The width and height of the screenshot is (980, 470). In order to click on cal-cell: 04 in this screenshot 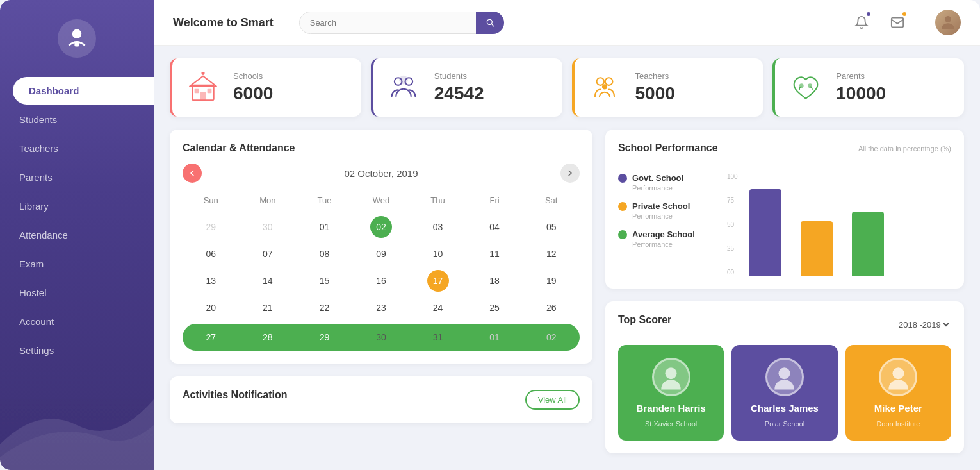, I will do `click(494, 227)`.